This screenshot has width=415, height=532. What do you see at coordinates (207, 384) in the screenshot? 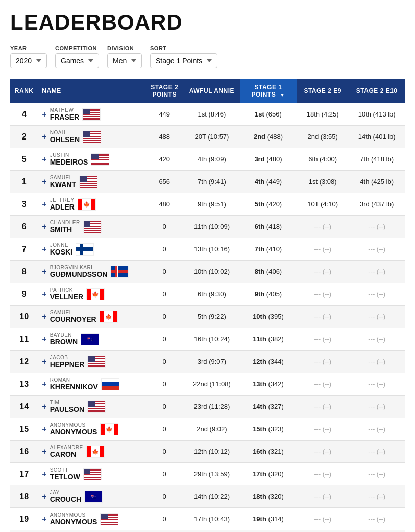
I see `table-row: 13 + ROMAN KHRENNIKOV 0 22nd (11:08) 13t…` at bounding box center [207, 384].